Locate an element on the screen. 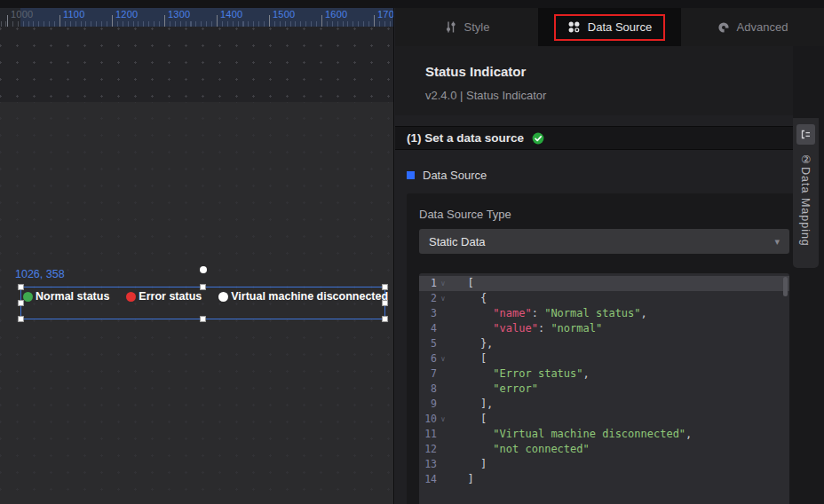  status-item-label: Virtual machine disconnected is located at coordinates (309, 296).